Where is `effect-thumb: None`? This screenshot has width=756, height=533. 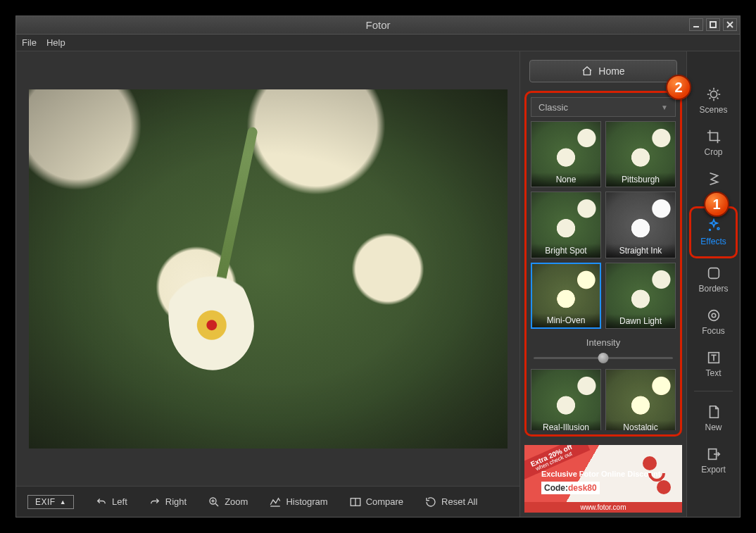 effect-thumb: None is located at coordinates (566, 154).